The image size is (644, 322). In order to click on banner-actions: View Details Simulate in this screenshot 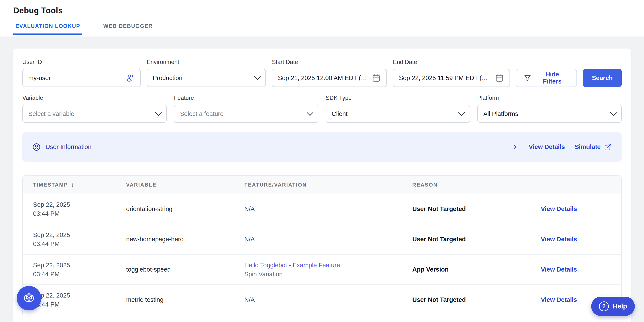, I will do `click(562, 147)`.